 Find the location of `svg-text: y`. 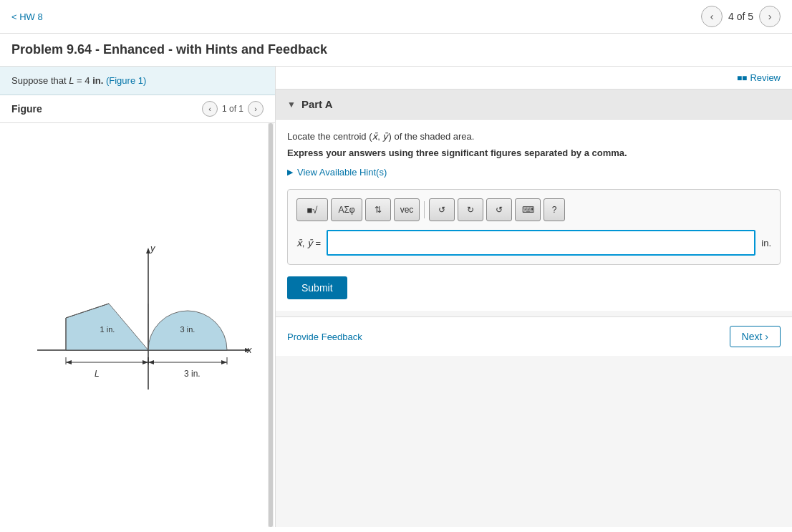

svg-text: y is located at coordinates (153, 248).